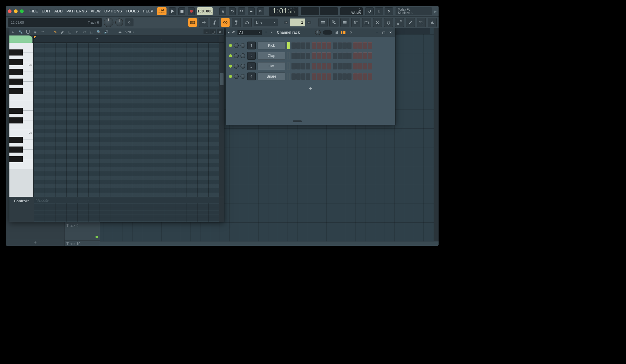 This screenshot has width=626, height=364. I want to click on playlist-add-button: +, so click(35, 242).